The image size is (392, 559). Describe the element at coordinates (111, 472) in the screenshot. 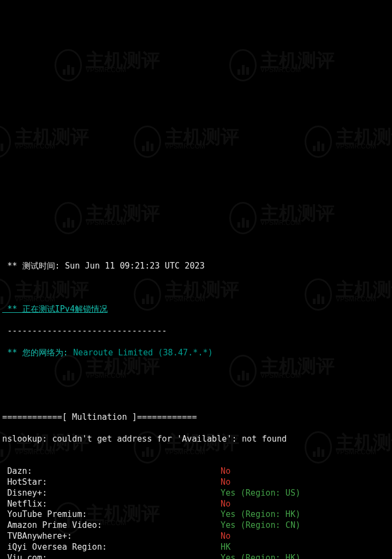

I see `result-label: Dazn:` at that location.